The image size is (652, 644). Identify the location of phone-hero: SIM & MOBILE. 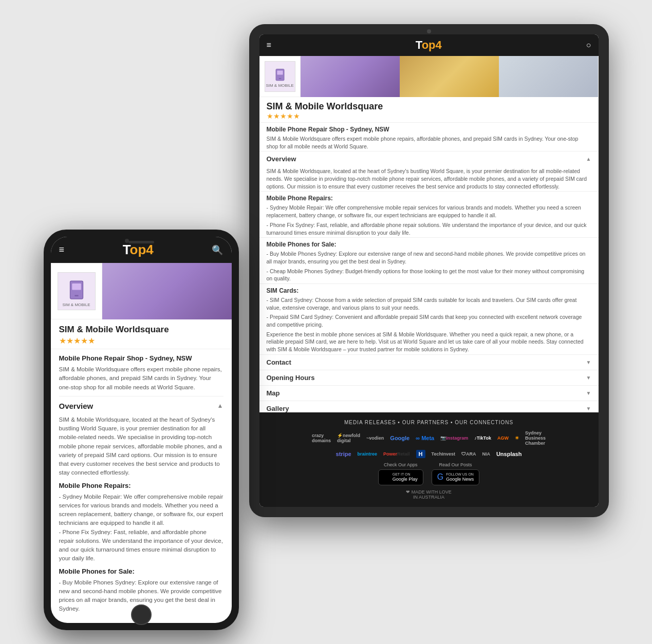
(141, 291).